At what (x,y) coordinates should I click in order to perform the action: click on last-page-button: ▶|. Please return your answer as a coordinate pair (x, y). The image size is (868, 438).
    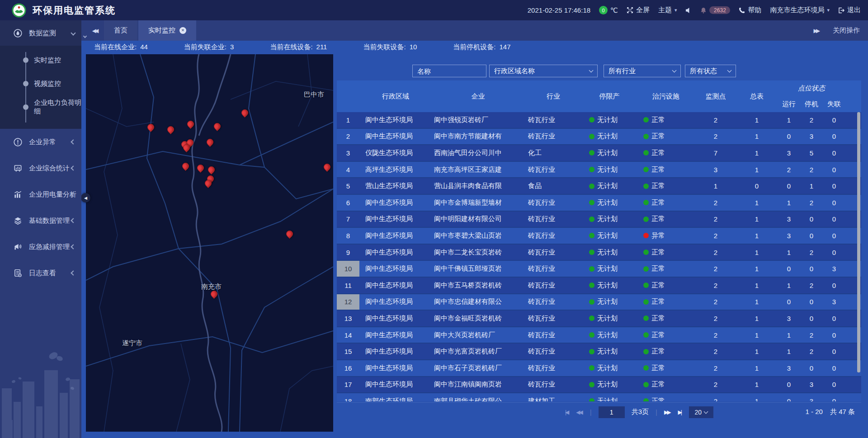
    Looking at the image, I should click on (680, 412).